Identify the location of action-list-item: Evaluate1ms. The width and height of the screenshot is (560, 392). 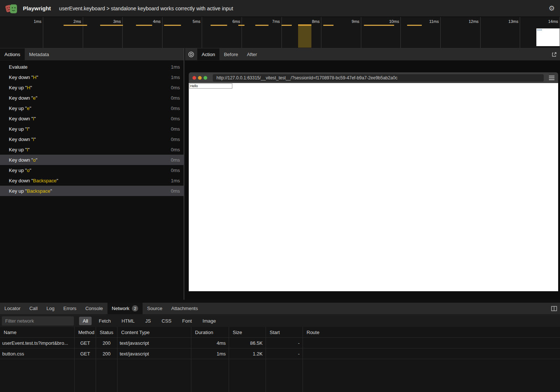
(92, 67).